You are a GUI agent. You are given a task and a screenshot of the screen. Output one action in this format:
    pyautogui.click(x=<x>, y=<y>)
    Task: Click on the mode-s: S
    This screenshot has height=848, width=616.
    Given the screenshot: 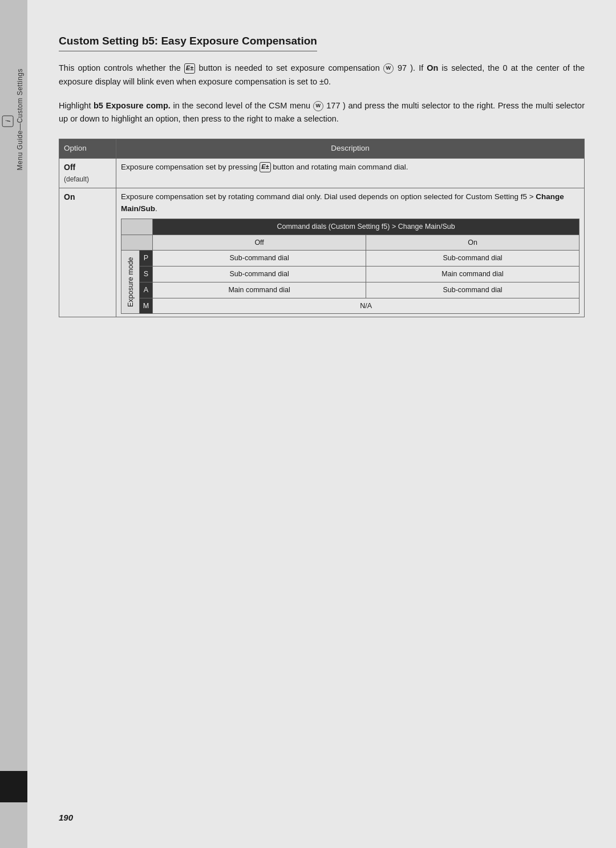 What is the action you would take?
    pyautogui.click(x=146, y=274)
    